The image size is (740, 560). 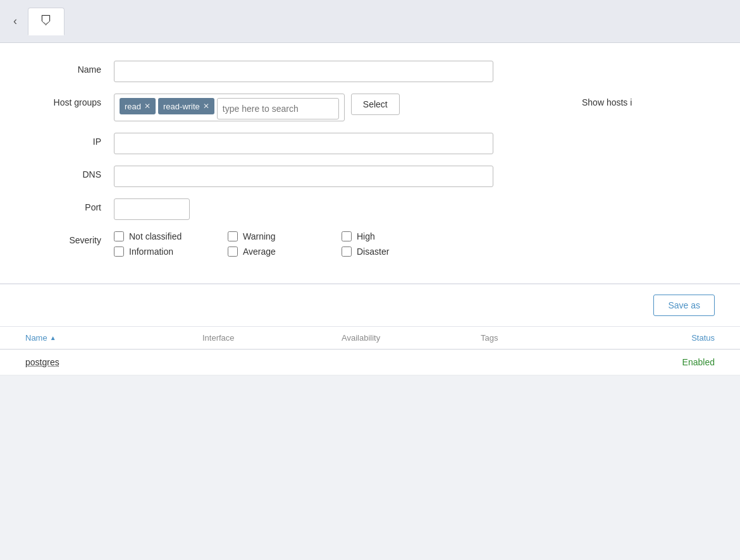 What do you see at coordinates (15, 21) in the screenshot?
I see `back-button: ‹` at bounding box center [15, 21].